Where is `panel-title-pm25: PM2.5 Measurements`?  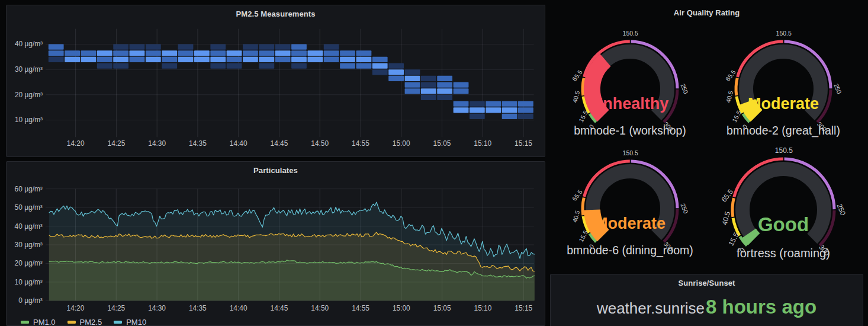 panel-title-pm25: PM2.5 Measurements is located at coordinates (276, 14).